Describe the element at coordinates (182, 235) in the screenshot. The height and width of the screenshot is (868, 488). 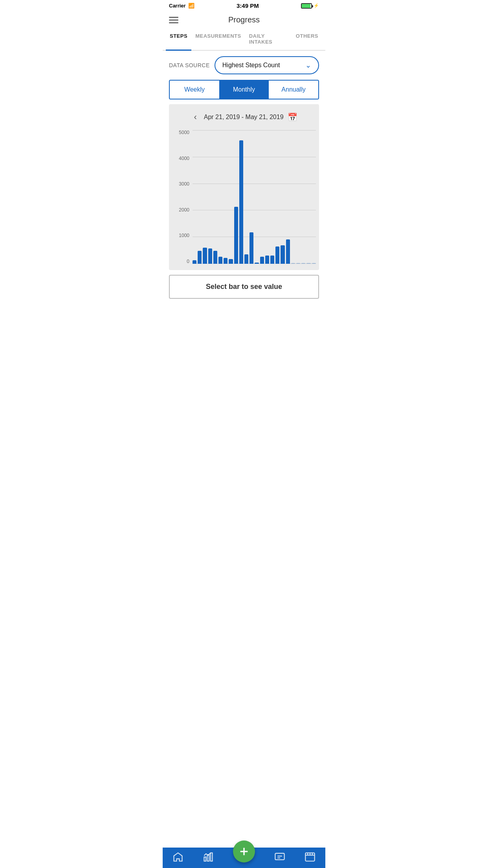
I see `y-label-1000: 1000` at that location.